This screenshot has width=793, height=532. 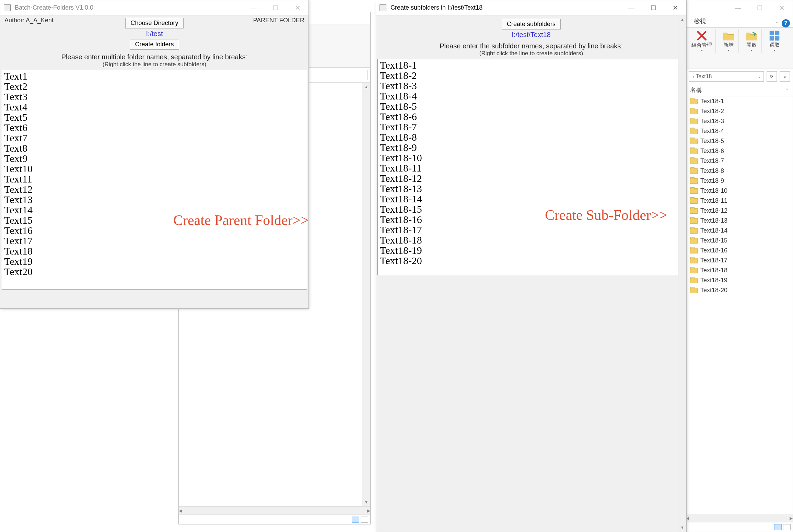 I want to click on ribbon-group-select-label: 選取, so click(x=774, y=48).